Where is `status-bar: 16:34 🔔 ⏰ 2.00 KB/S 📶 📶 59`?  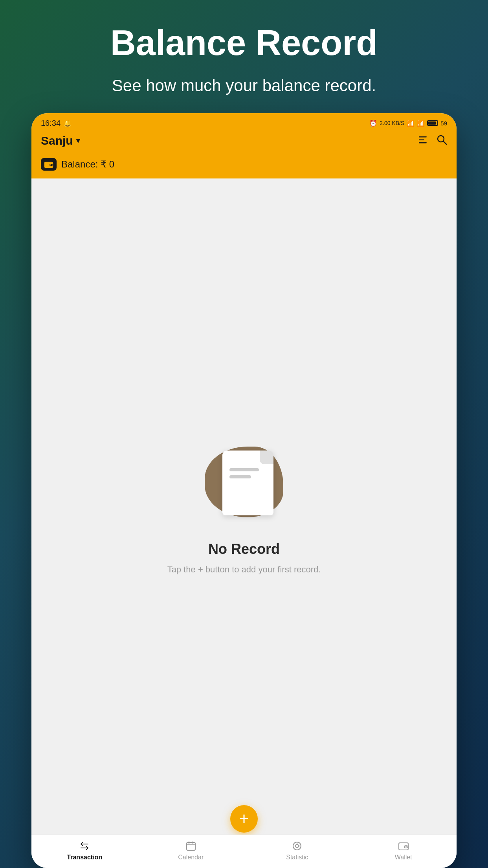 status-bar: 16:34 🔔 ⏰ 2.00 KB/S 📶 📶 59 is located at coordinates (244, 122).